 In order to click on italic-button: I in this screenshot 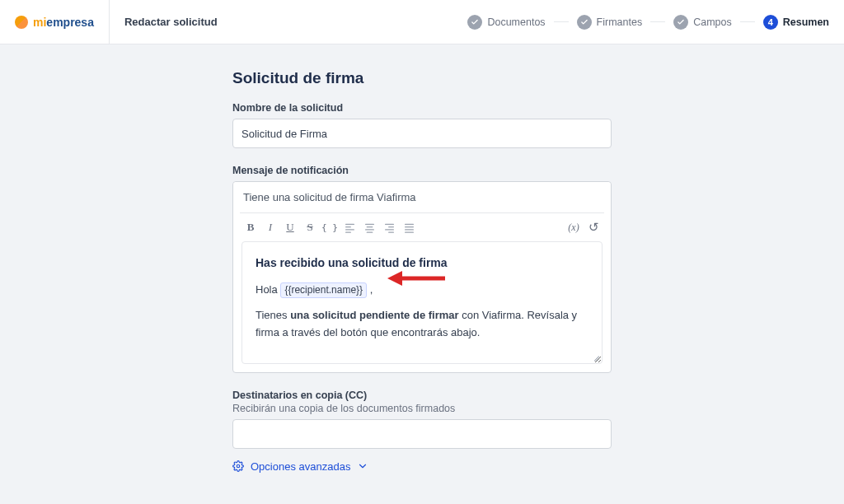, I will do `click(270, 227)`.